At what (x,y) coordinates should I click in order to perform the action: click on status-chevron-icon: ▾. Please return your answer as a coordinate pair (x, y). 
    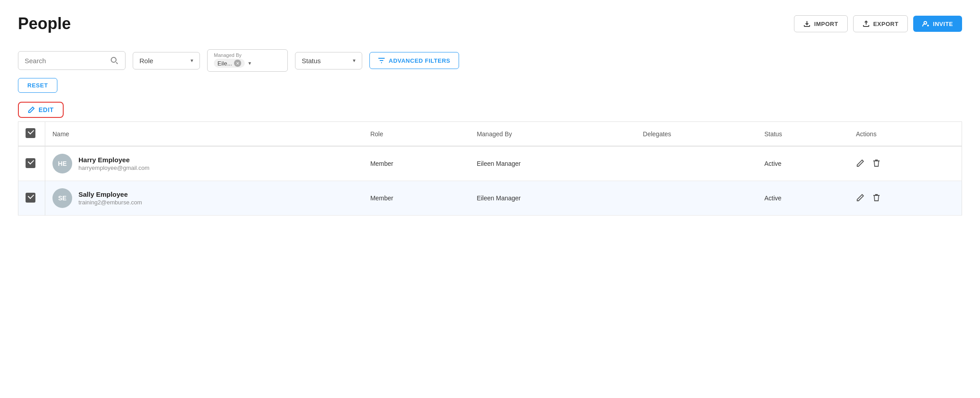
    Looking at the image, I should click on (354, 61).